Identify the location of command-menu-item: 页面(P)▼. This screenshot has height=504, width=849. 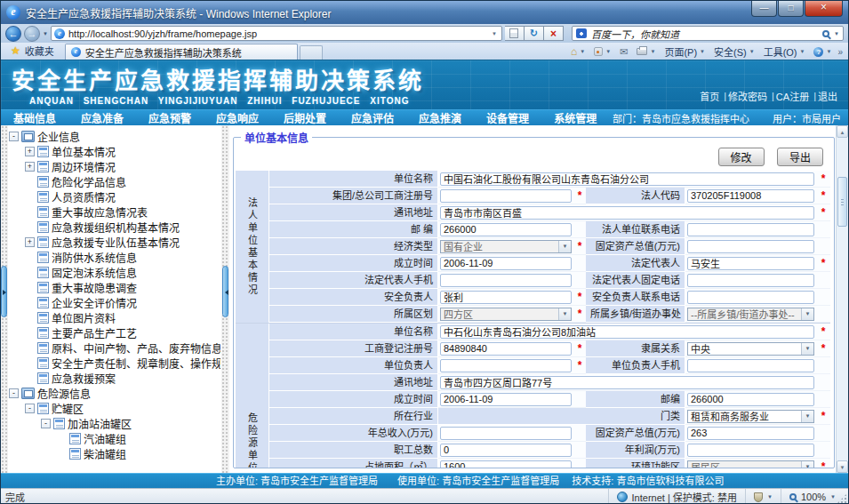
(685, 52).